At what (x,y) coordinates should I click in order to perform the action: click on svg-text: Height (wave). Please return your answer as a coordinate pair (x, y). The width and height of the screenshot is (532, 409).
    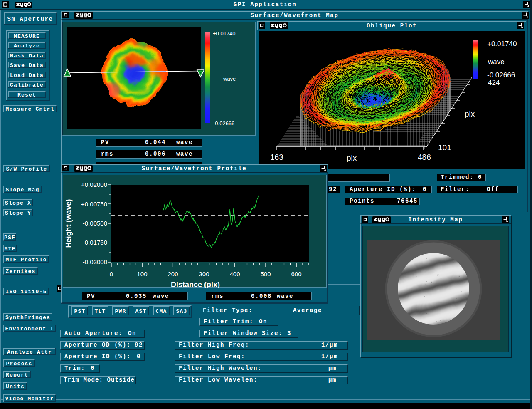
    Looking at the image, I should click on (69, 223).